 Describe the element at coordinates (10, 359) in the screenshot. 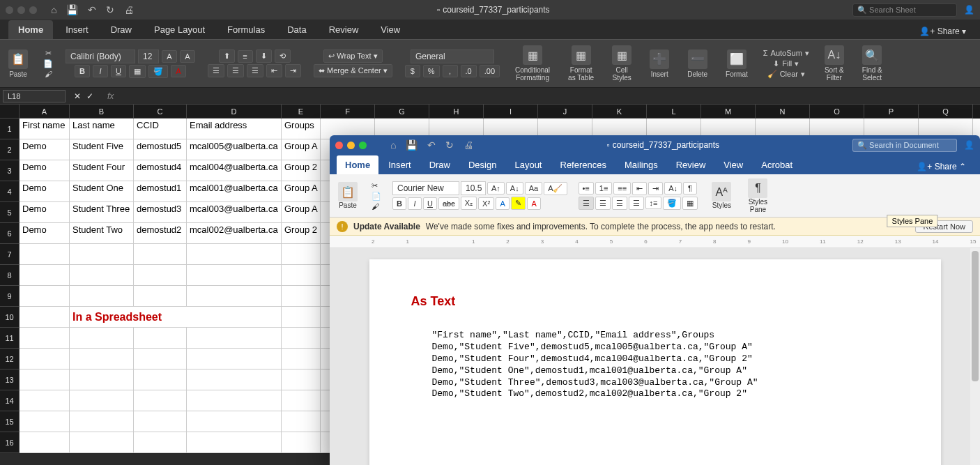

I see `row-header: 12` at that location.